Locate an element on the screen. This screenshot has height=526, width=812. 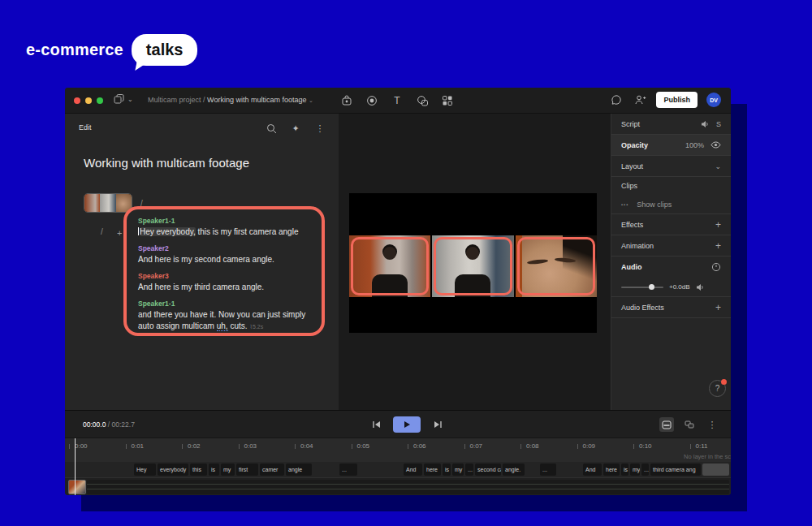
publish-button: Publish is located at coordinates (677, 100).